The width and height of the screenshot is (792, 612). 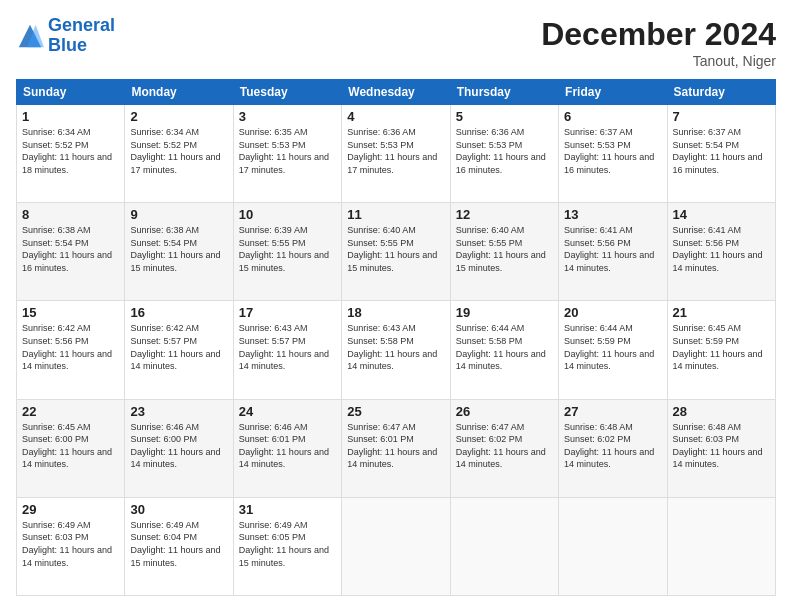 I want to click on sunrise-info: Sunrise: 6:47 AM, so click(x=490, y=427).